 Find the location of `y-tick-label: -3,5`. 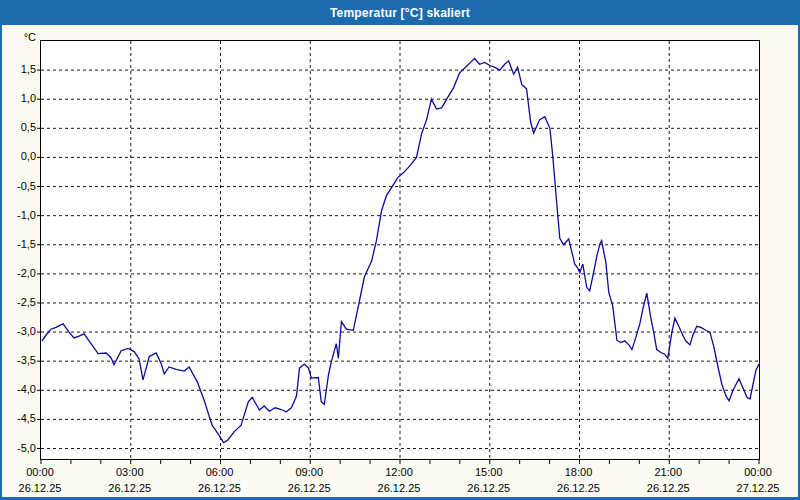

y-tick-label: -3,5 is located at coordinates (19, 360).